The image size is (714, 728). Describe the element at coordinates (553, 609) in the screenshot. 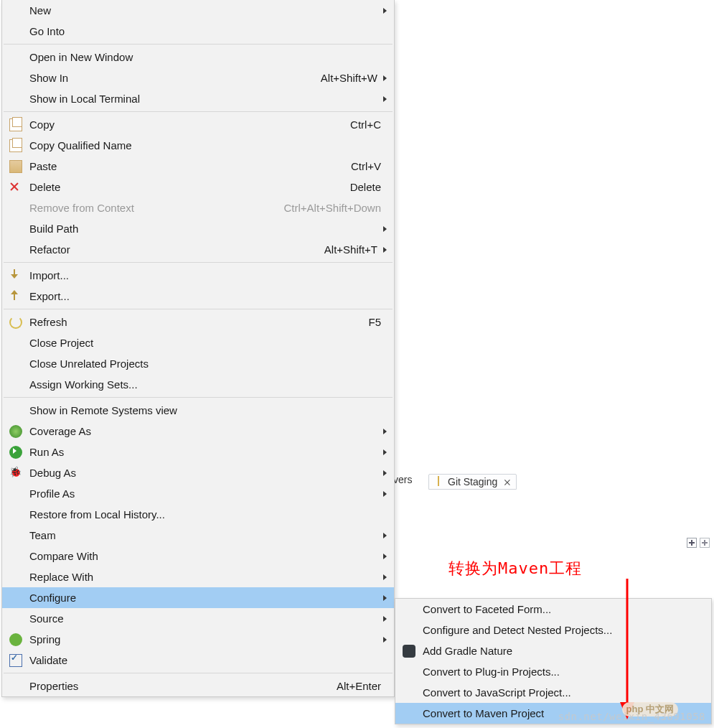

I see `submenu-faceted: Convert to Faceted Form...` at that location.